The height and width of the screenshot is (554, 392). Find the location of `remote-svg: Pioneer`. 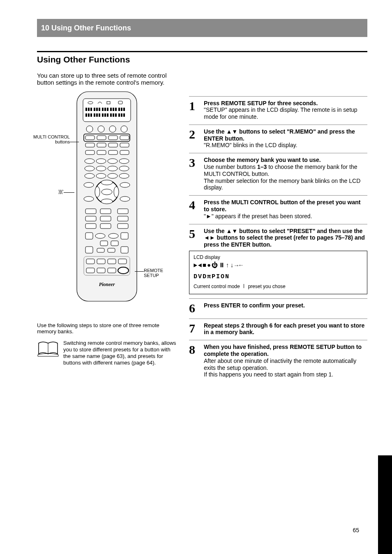

remote-svg: Pioneer is located at coordinates (107, 196).